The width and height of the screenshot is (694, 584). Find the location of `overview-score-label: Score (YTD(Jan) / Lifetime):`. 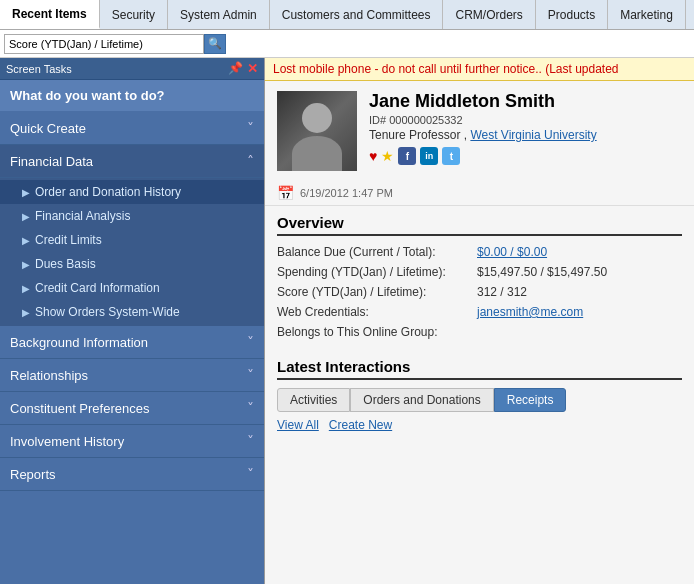

overview-score-label: Score (YTD(Jan) / Lifetime): is located at coordinates (377, 292).